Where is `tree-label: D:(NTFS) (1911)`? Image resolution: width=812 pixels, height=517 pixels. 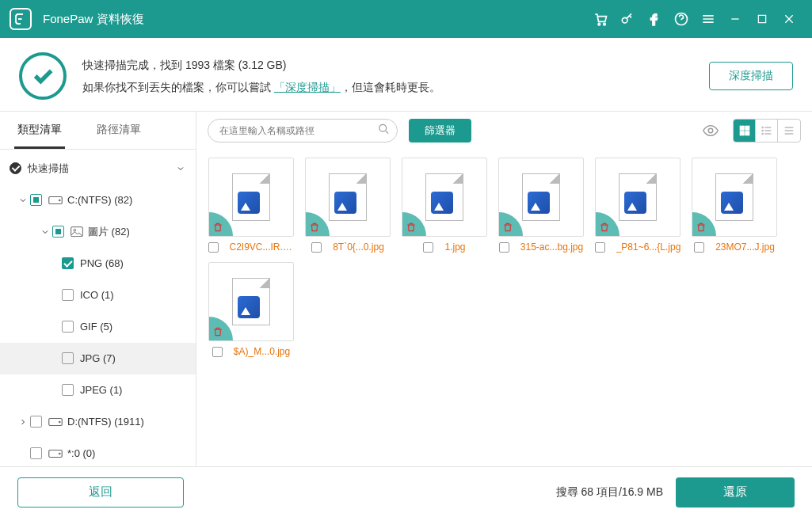
tree-label: D:(NTFS) (1911) is located at coordinates (128, 421).